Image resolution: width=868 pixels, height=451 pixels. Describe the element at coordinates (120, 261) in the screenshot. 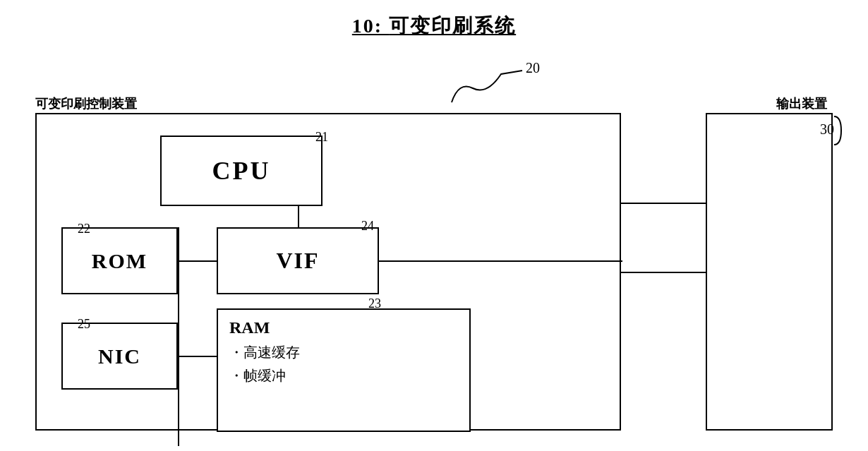

I see `rom-box: ROM` at that location.